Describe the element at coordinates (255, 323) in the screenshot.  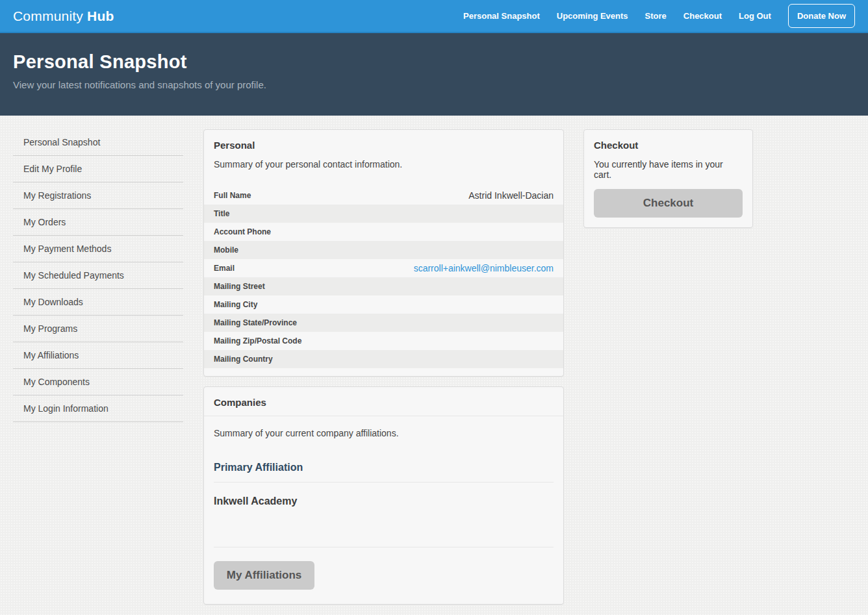
I see `info-label: Mailing State/Province` at that location.